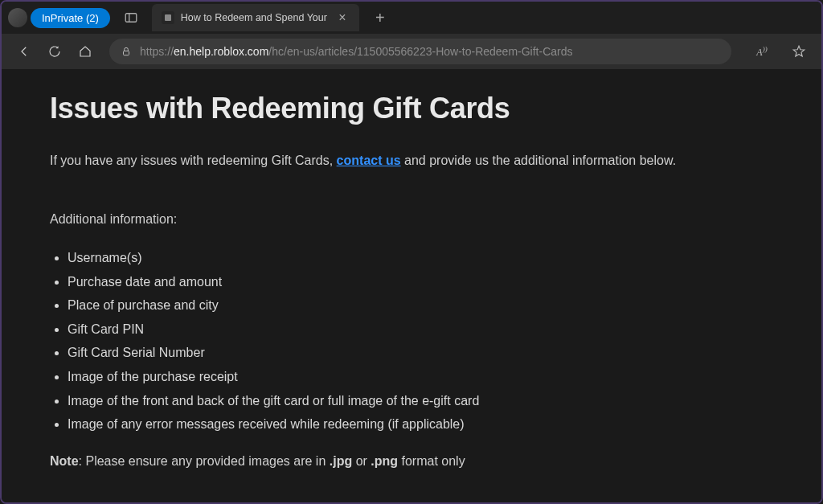  What do you see at coordinates (412, 161) in the screenshot?
I see `intro-paragraph: If you have any issues with redeeming Gi…` at bounding box center [412, 161].